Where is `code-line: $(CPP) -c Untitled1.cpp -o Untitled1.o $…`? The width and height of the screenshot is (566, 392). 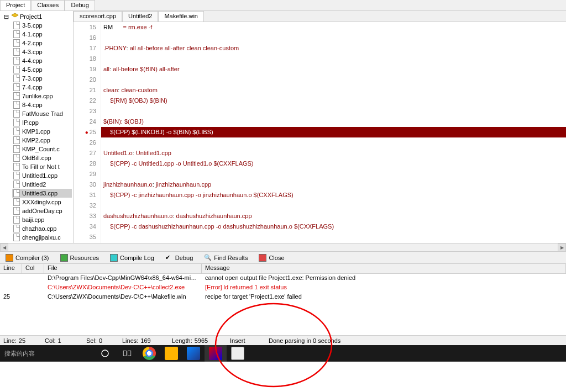 code-line: $(CPP) -c Untitled1.cpp -o Untitled1.o $… is located at coordinates (334, 163).